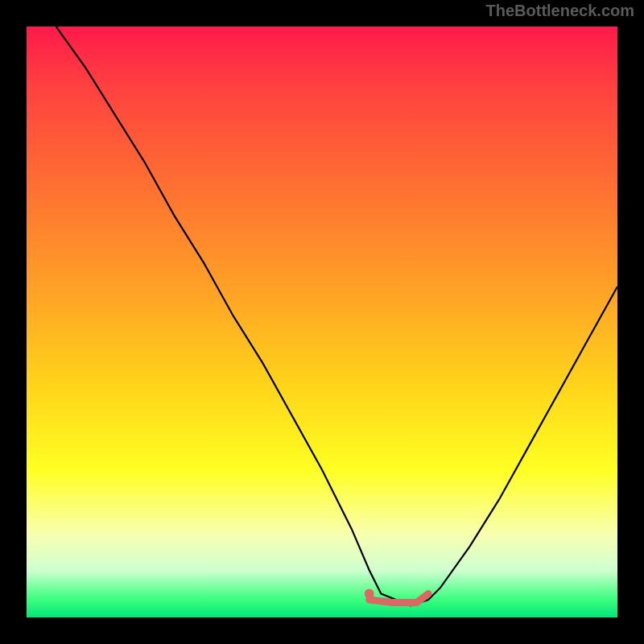 The image size is (644, 644). What do you see at coordinates (369, 594) in the screenshot?
I see `optimal-marker-dot` at bounding box center [369, 594].